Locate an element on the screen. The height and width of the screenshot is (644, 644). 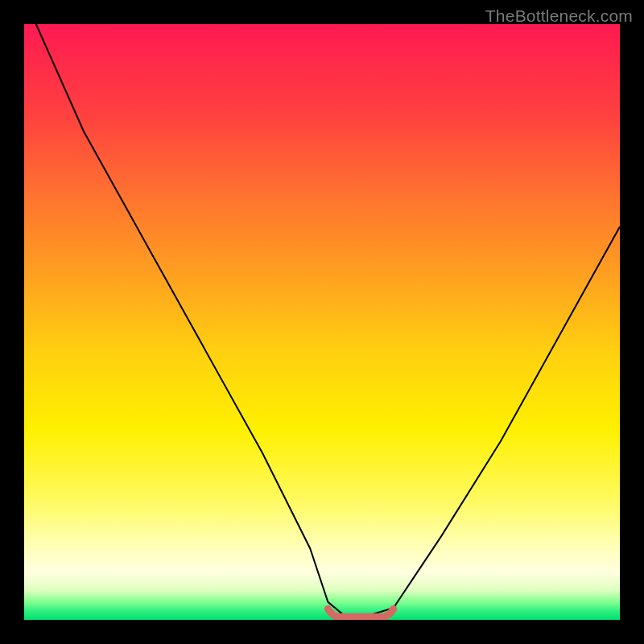
watermark-text: TheBottleneck.com is located at coordinates (559, 16).